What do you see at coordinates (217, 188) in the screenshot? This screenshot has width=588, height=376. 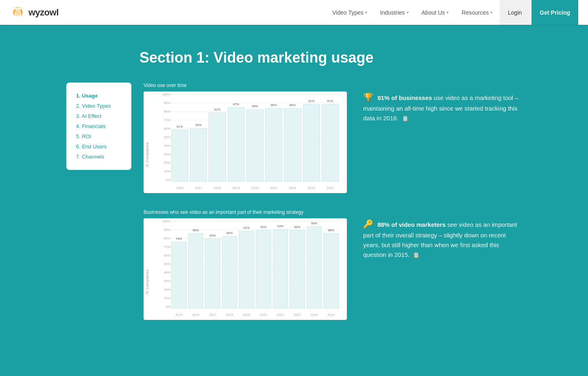 I see `bar-x-label: 2018` at bounding box center [217, 188].